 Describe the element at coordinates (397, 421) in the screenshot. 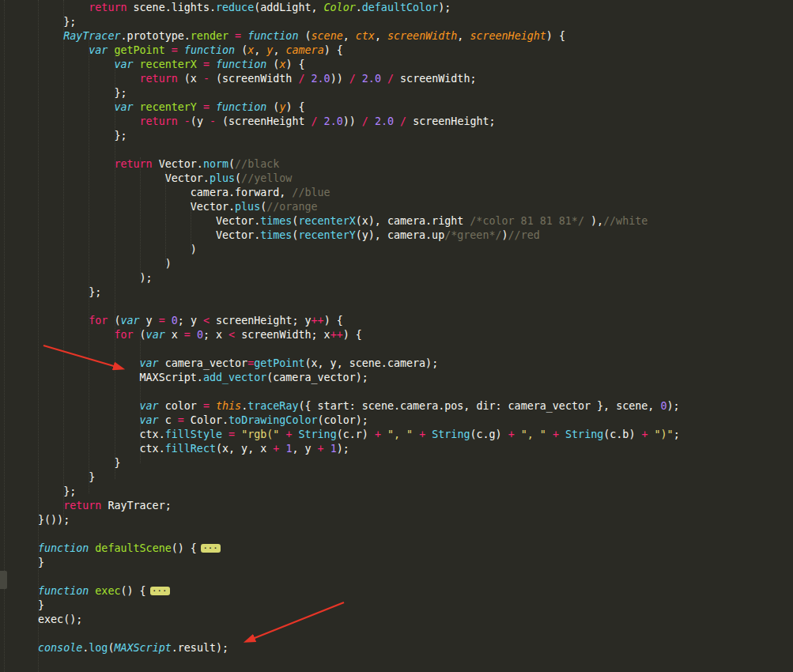

I see `code-line: var c = Color.toDrawingColor(color);` at that location.